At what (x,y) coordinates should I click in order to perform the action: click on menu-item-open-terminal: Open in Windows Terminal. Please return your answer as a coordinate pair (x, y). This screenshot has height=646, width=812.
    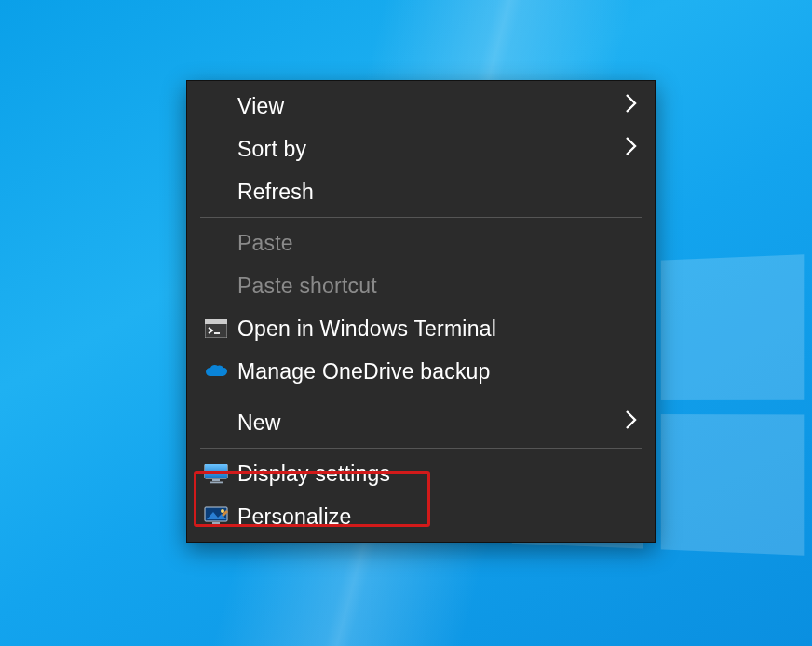
    Looking at the image, I should click on (421, 329).